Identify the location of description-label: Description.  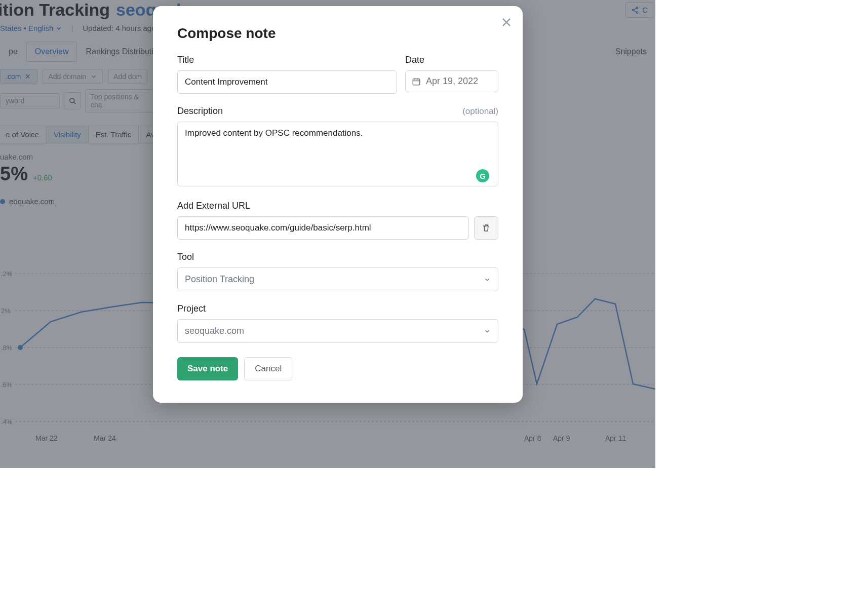
(200, 111).